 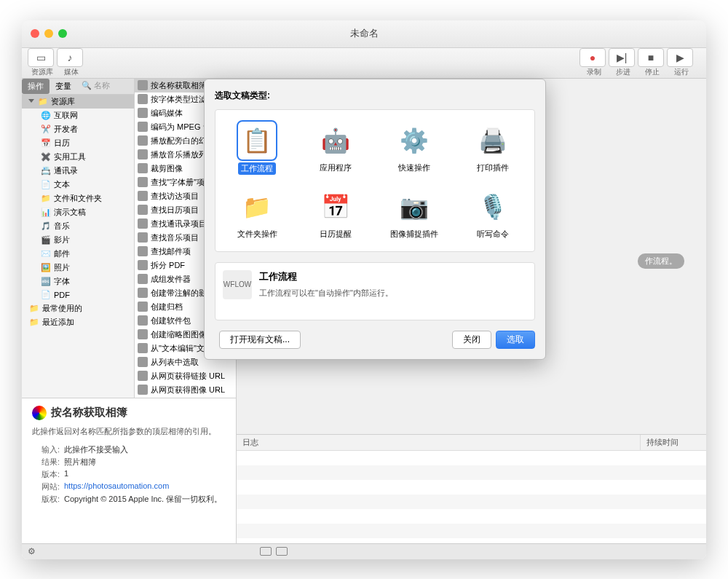 What do you see at coordinates (593, 58) in the screenshot?
I see `record-icon: ●` at bounding box center [593, 58].